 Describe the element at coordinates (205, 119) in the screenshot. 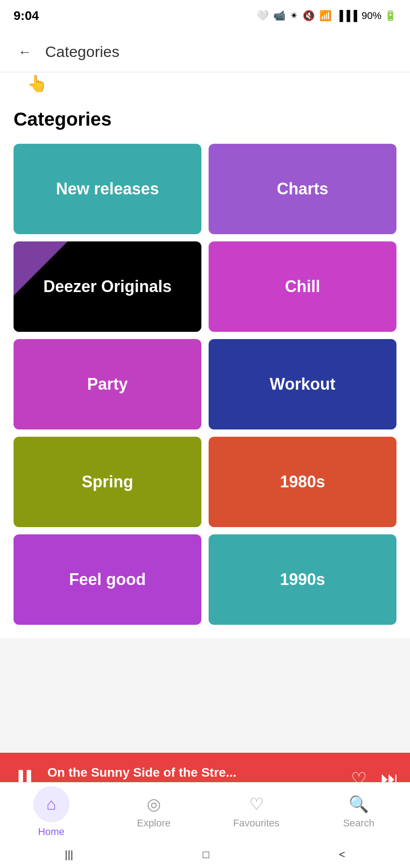

I see `page-title: Categories` at that location.